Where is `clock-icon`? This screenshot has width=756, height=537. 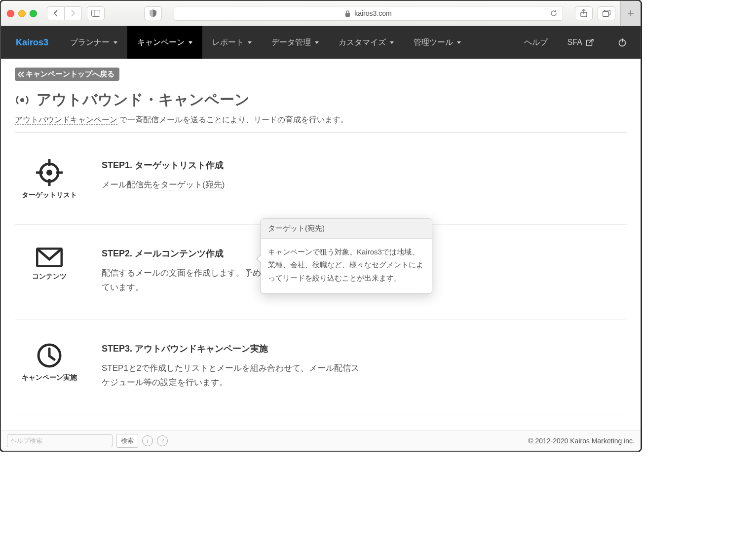
clock-icon is located at coordinates (49, 356).